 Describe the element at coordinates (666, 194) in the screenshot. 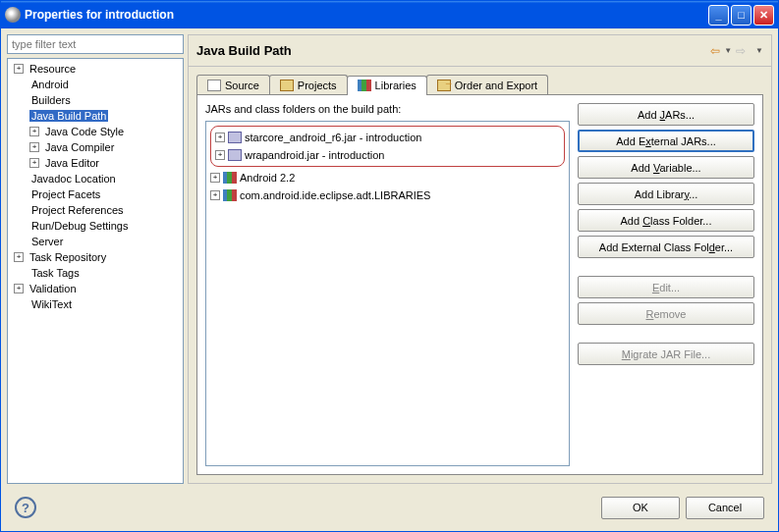

I see `add-library-button: Add Library...` at that location.